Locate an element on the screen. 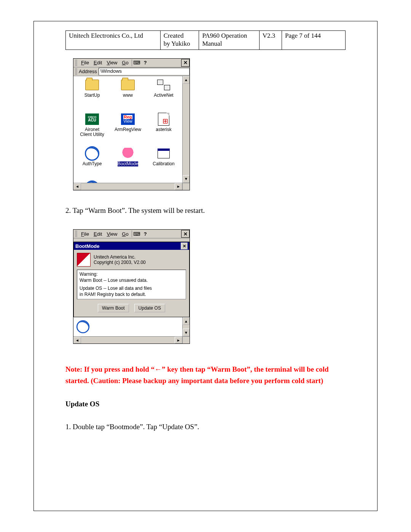  update-os-heading: Update OS is located at coordinates (206, 404).